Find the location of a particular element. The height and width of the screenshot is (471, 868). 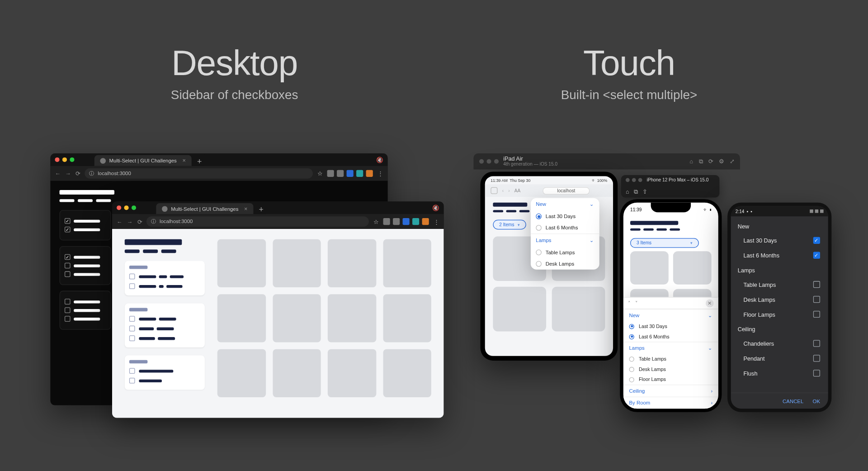

sheet-group-header: New⌄ is located at coordinates (671, 315).